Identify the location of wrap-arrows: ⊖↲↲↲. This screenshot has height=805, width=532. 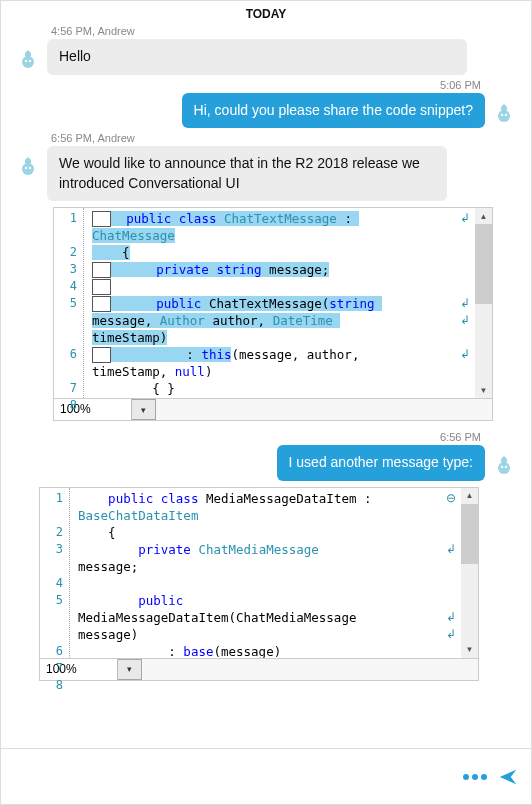
(451, 573).